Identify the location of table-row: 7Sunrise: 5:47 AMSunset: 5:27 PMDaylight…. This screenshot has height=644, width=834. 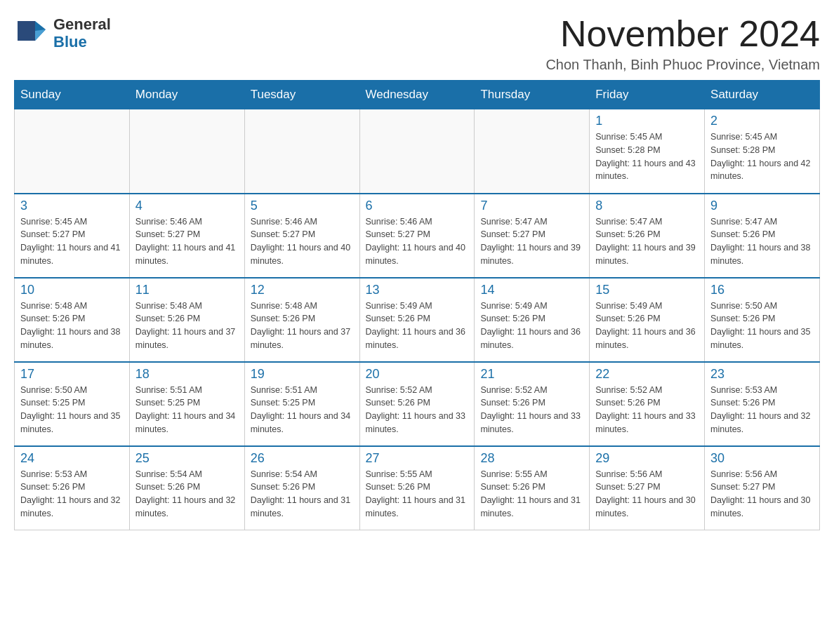
(532, 236).